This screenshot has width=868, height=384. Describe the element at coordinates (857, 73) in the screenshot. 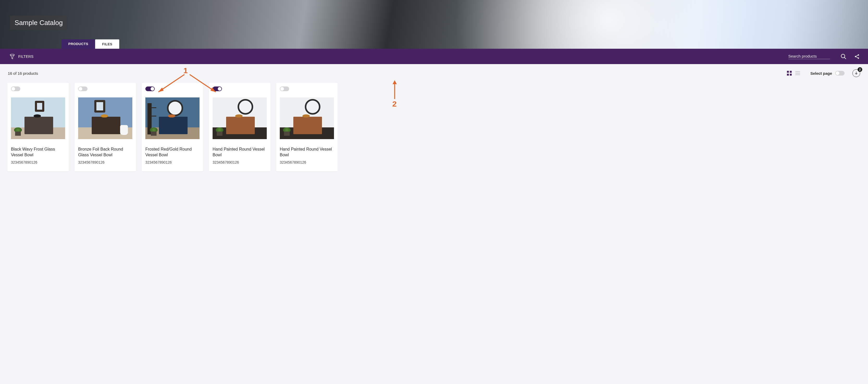

I see `download-button: 2` at that location.